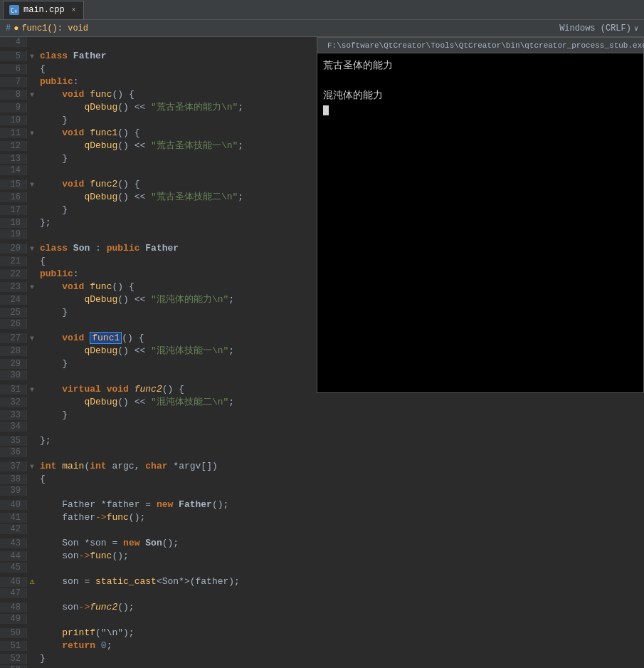 Image resolution: width=644 pixels, height=668 pixels. What do you see at coordinates (322, 556) in the screenshot?
I see `table-row: 44 son->func();` at bounding box center [322, 556].